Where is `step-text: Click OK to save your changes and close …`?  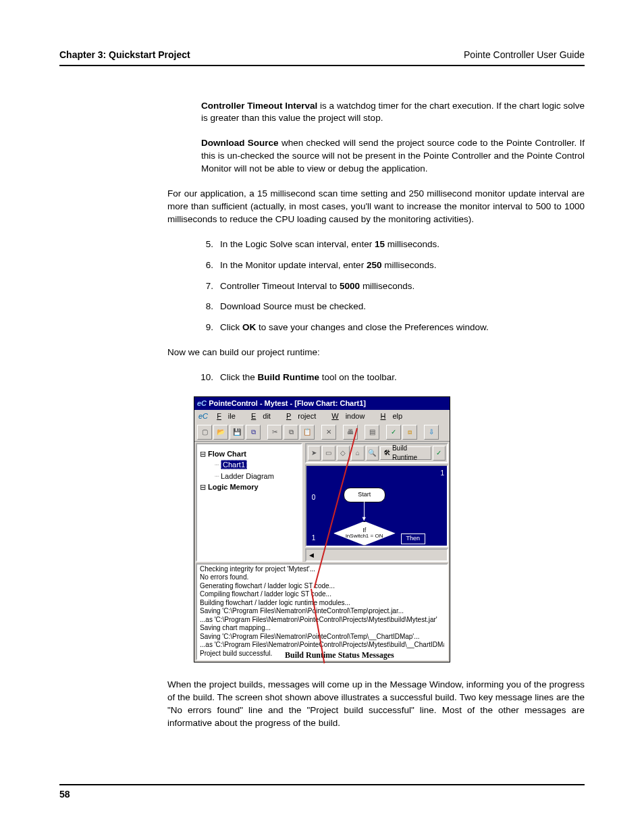 step-text: Click OK to save your changes and close … is located at coordinates (402, 328).